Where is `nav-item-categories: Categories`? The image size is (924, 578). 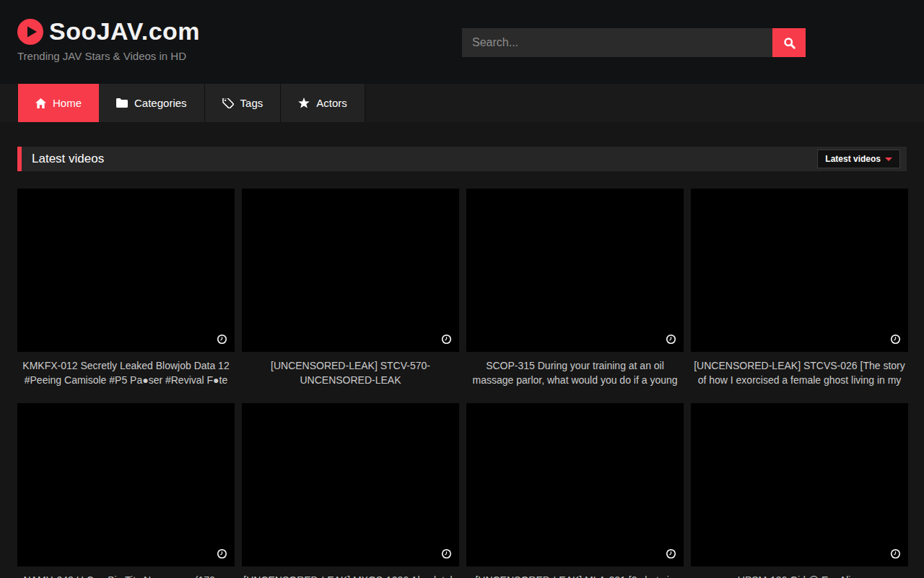 nav-item-categories: Categories is located at coordinates (152, 103).